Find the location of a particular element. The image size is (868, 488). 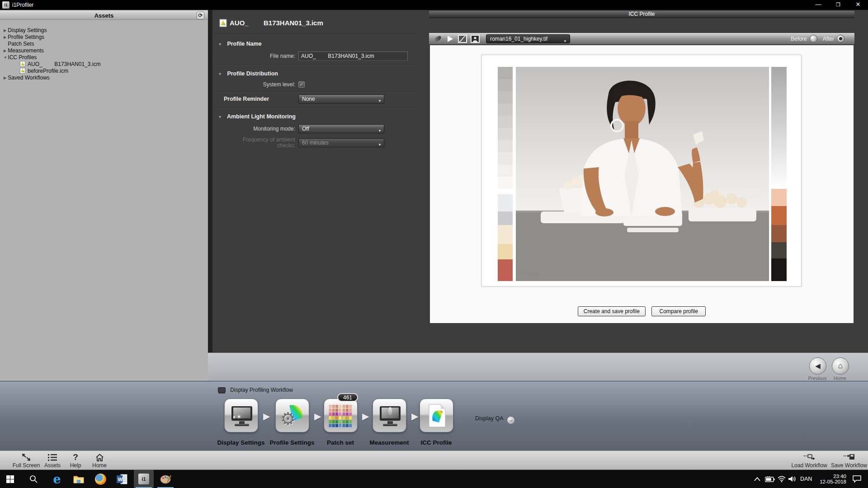

workflow-step-display-settings: ◐☀ is located at coordinates (241, 416).